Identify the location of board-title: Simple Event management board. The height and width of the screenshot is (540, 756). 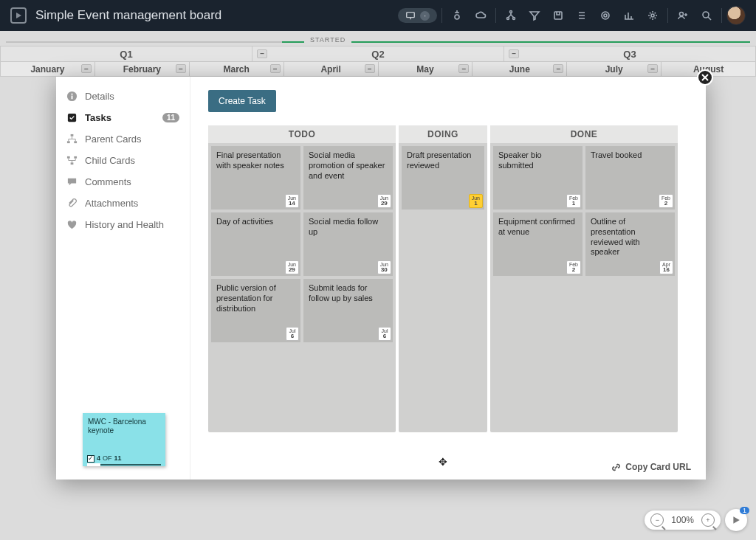
(128, 15).